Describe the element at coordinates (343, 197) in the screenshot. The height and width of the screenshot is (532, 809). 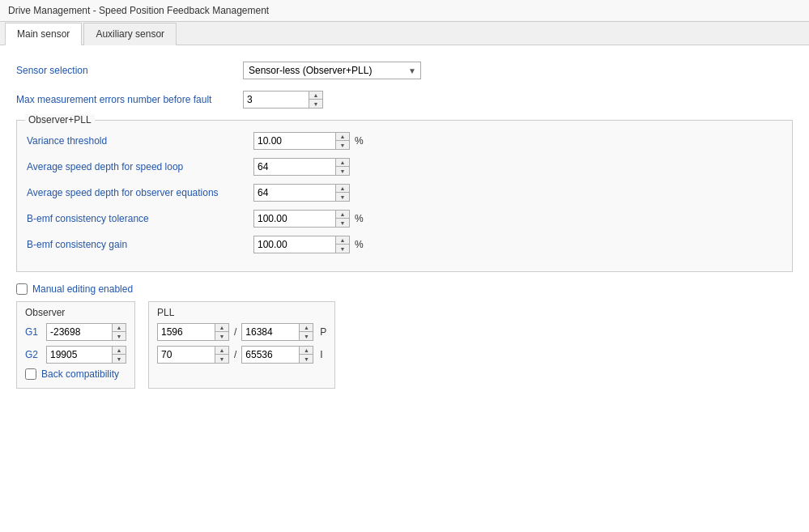
I see `avg-speed-observer-spin-down: ▼` at that location.